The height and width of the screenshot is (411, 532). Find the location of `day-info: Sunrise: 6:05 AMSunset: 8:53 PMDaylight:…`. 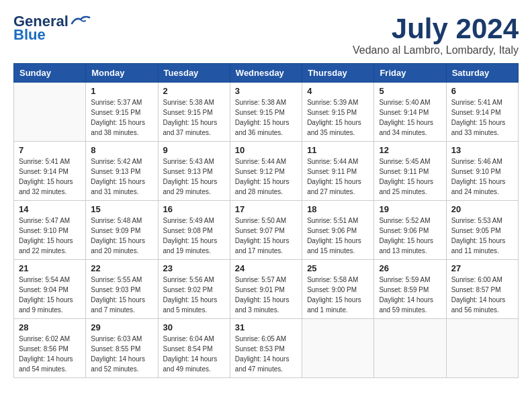

day-info: Sunrise: 6:05 AMSunset: 8:53 PMDaylight:… is located at coordinates (266, 354).